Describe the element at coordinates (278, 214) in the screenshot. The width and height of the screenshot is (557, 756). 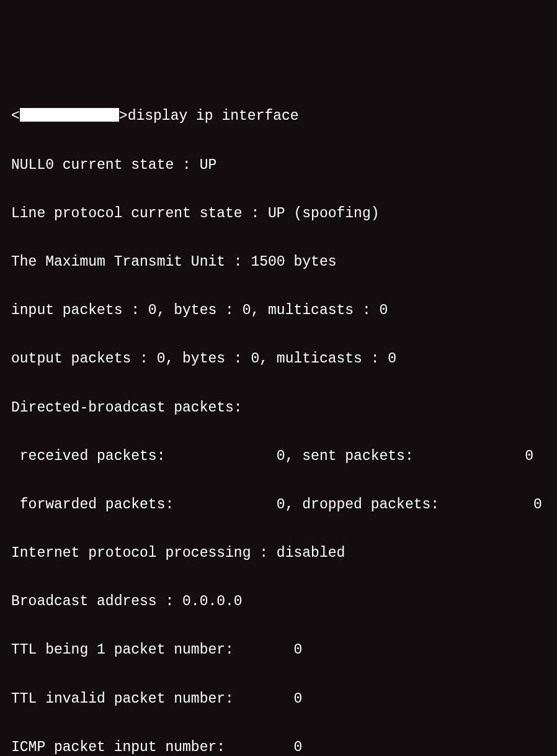
I see `output-line: Line protocol current state : UP (spoofi…` at that location.